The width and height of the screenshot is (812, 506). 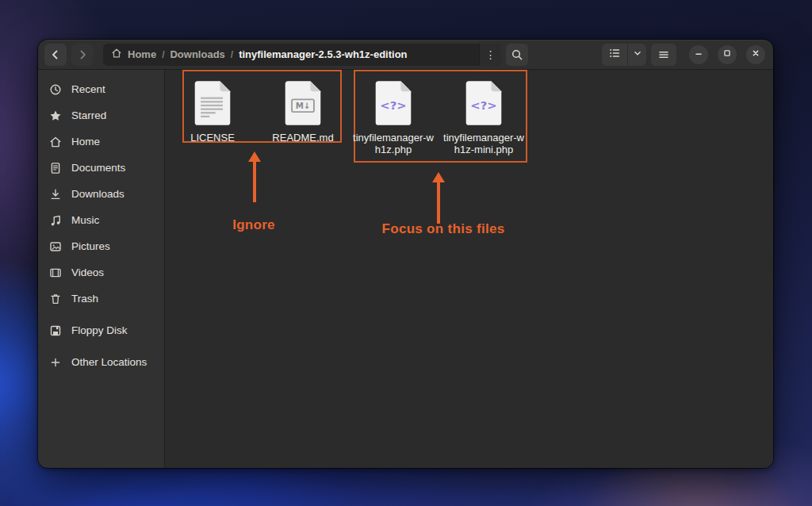 What do you see at coordinates (406, 55) in the screenshot?
I see `headerbar: Home / Downloads / tinyfilemanager-2.5.3…` at bounding box center [406, 55].